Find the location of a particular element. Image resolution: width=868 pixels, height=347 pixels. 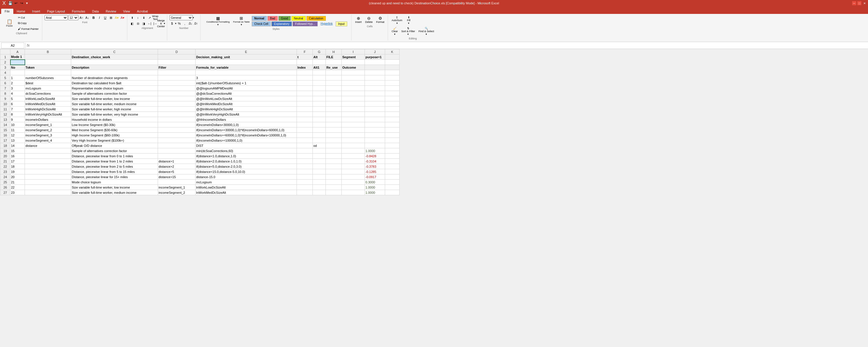

row-header-22: 22 is located at coordinates (5, 167).